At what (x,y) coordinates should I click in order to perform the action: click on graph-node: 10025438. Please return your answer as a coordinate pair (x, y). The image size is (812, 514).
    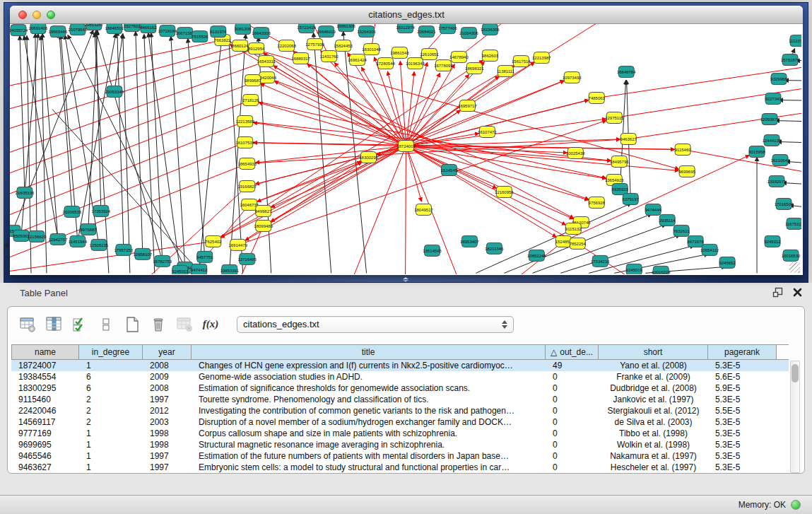
    Looking at the image, I should click on (575, 153).